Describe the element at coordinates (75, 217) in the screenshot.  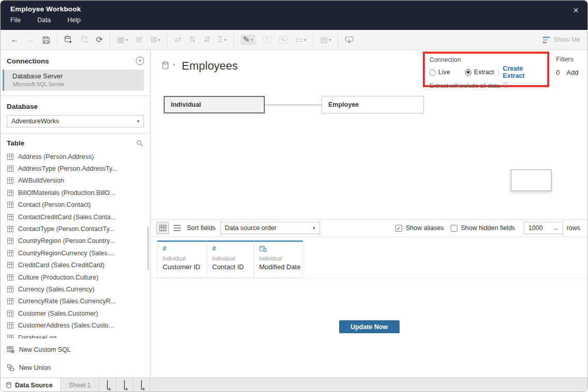
I see `table-list-item: ContactCreditCard (Sales.Conta...` at that location.